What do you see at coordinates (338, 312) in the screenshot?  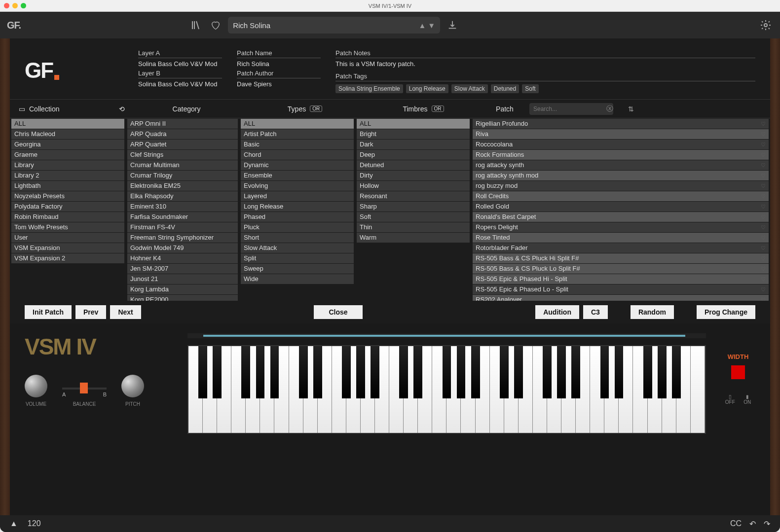 I see `close-button: Close` at bounding box center [338, 312].